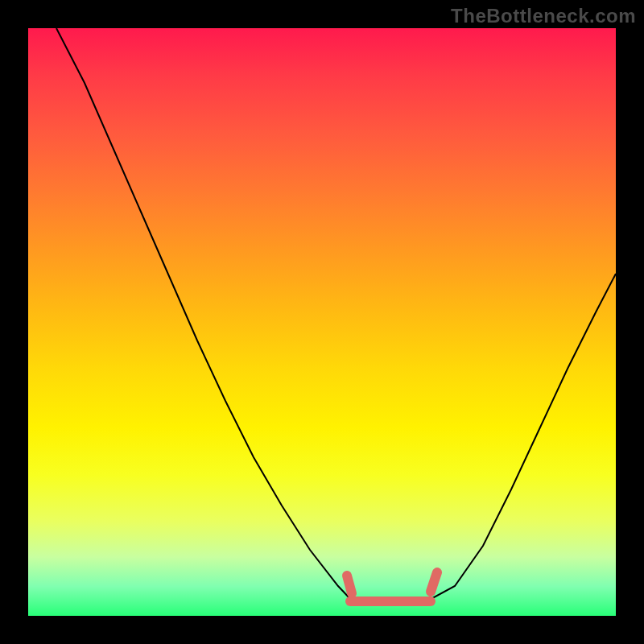 The height and width of the screenshot is (644, 644). What do you see at coordinates (434, 582) in the screenshot?
I see `valley-flat-cap-right` at bounding box center [434, 582].